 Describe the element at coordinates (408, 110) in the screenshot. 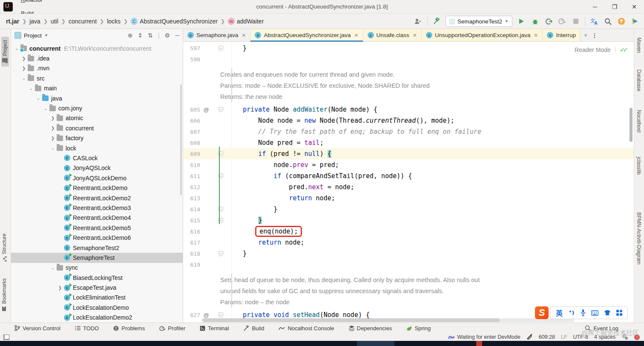

I see `code-line-605: 605@−private Node addWaiter(Node mode) {` at that location.